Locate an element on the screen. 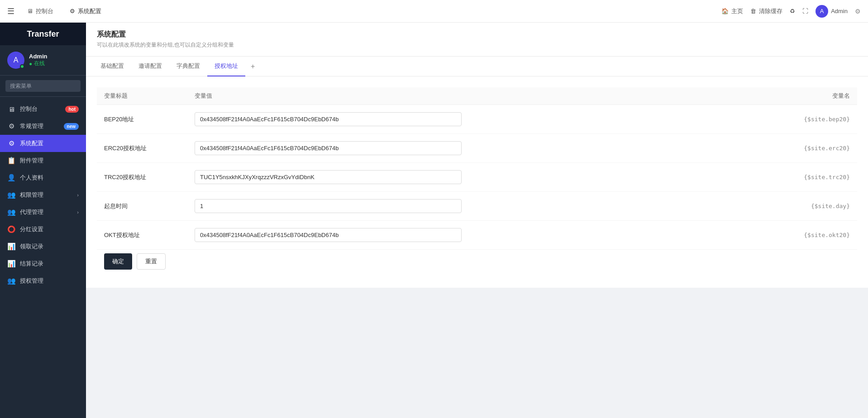 The height and width of the screenshot is (418, 868). form-row-erc20: ERC20授权地址 {$site.erc20} is located at coordinates (477, 148).